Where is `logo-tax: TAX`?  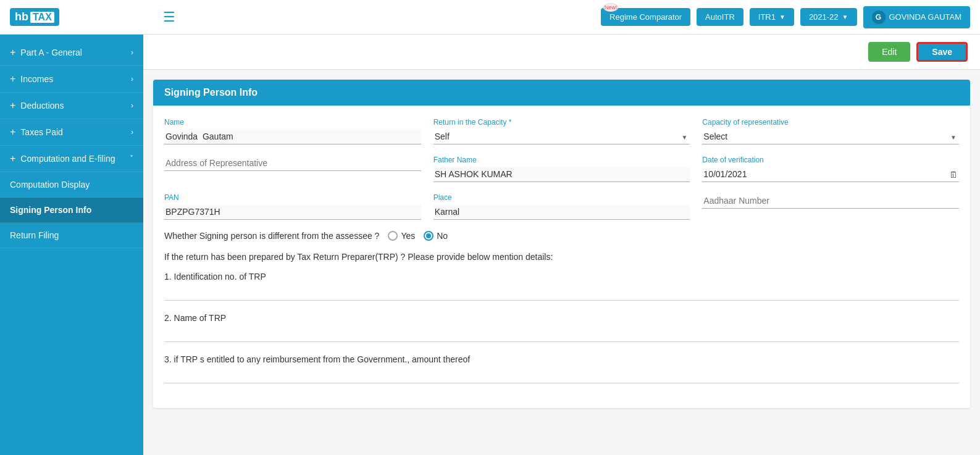 logo-tax: TAX is located at coordinates (42, 17).